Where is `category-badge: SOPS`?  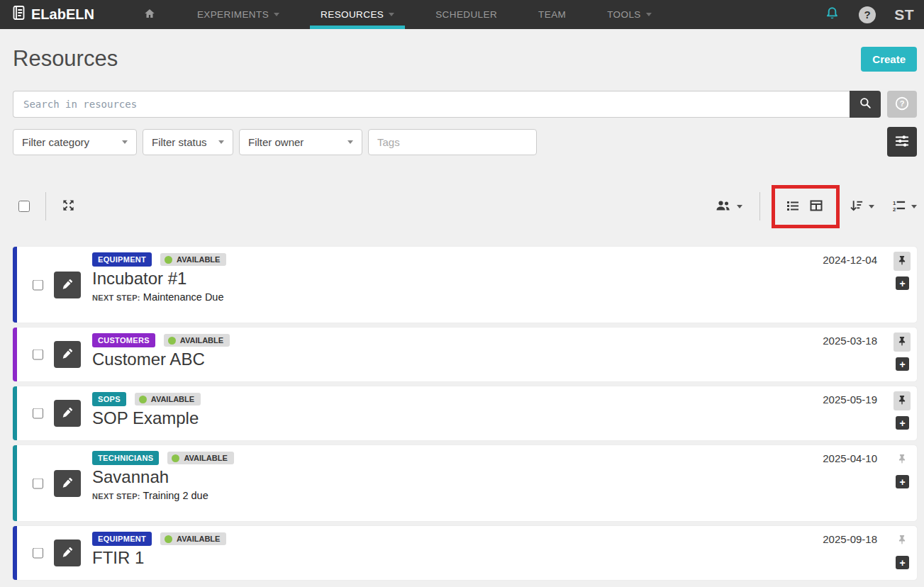
category-badge: SOPS is located at coordinates (109, 399).